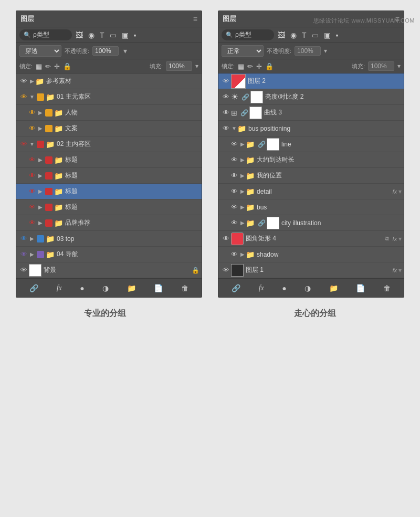  Describe the element at coordinates (311, 176) in the screenshot. I see `right-my-pos: 👁 ▶ 📁 我的位置` at that location.